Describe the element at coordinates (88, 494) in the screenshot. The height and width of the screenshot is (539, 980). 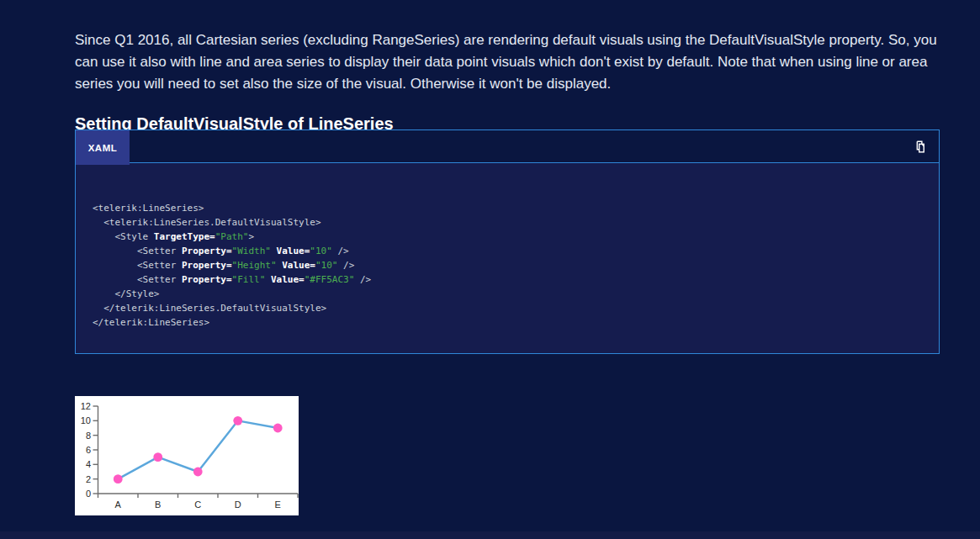
I see `svg-text: 0` at that location.